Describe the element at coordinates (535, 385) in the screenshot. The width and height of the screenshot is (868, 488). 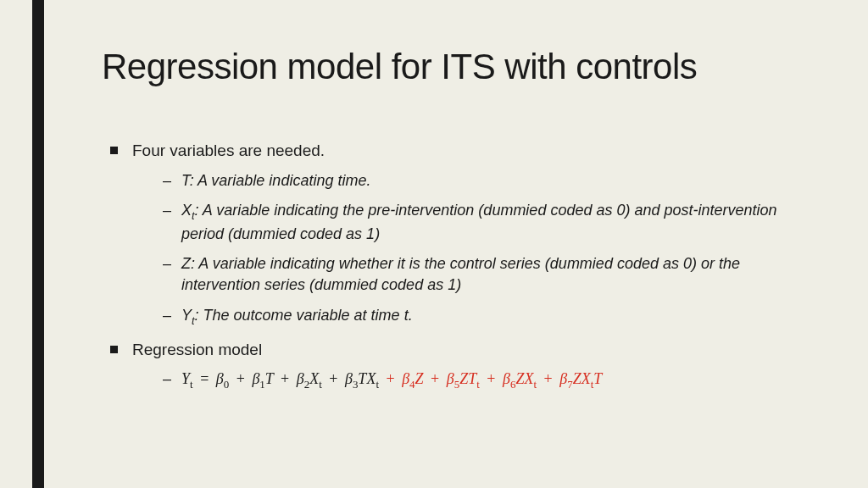
I see `eq-Xt3: t` at that location.